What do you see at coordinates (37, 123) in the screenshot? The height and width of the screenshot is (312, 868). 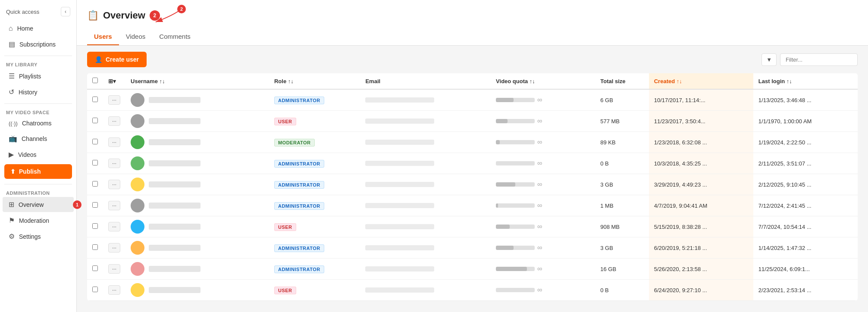 I see `sidebar-item-chatrooms-label: Chatrooms` at bounding box center [37, 123].